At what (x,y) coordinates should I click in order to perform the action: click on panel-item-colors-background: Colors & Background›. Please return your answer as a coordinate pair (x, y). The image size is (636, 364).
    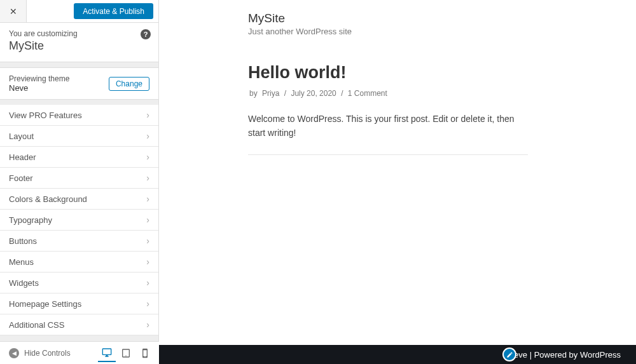
    Looking at the image, I should click on (79, 199).